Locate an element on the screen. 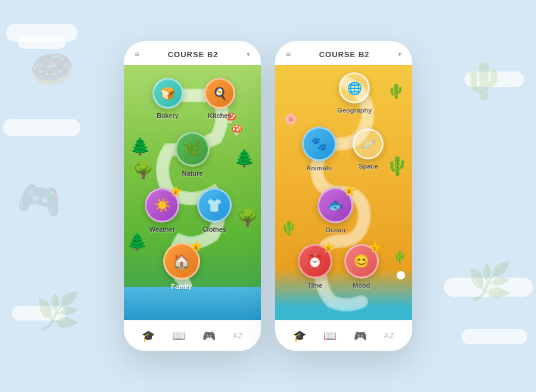  topic-family: 🏠 3 Family is located at coordinates (182, 267).